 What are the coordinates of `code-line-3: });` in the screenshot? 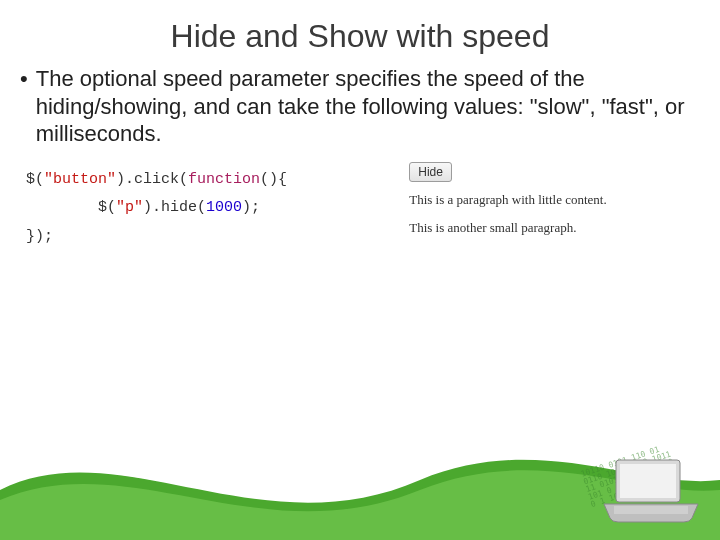 It's located at (210, 238).